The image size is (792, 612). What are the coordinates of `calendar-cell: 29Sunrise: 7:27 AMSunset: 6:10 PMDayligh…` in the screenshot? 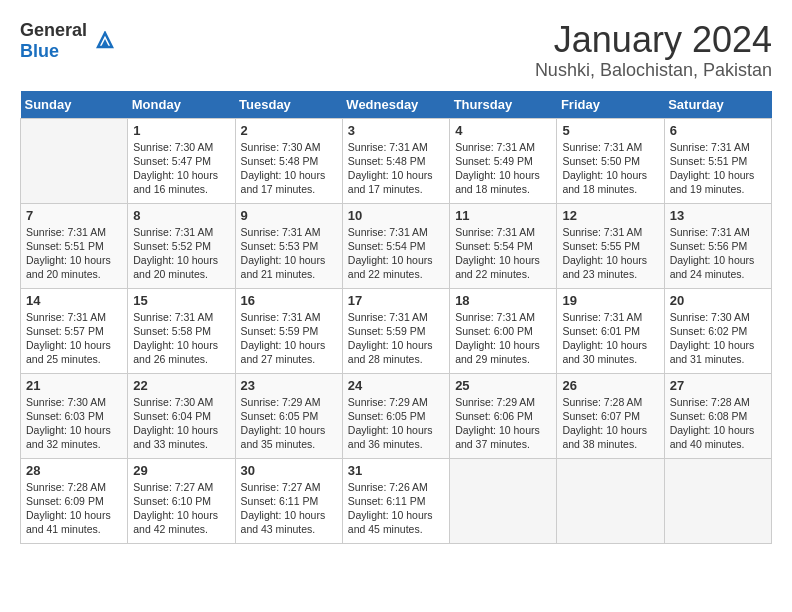 It's located at (182, 500).